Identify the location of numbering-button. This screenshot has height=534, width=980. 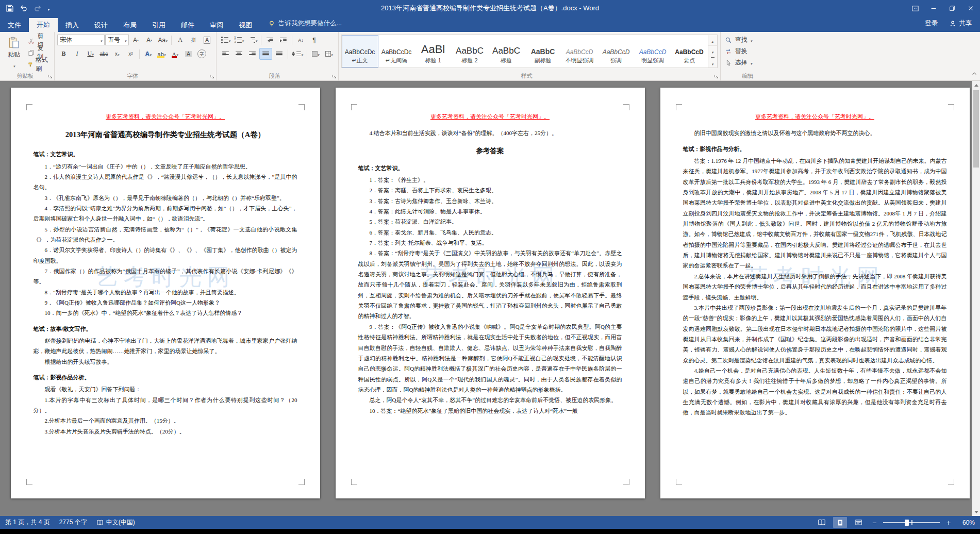
(239, 40).